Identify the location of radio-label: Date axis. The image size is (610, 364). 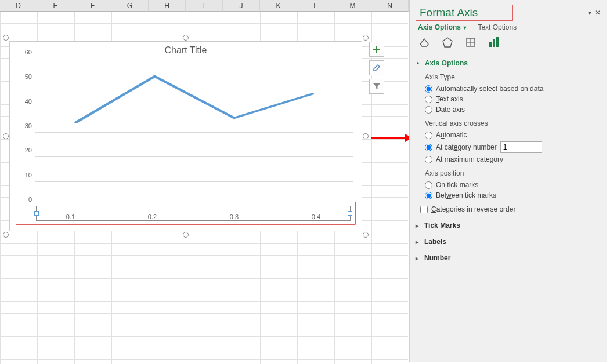
(450, 110).